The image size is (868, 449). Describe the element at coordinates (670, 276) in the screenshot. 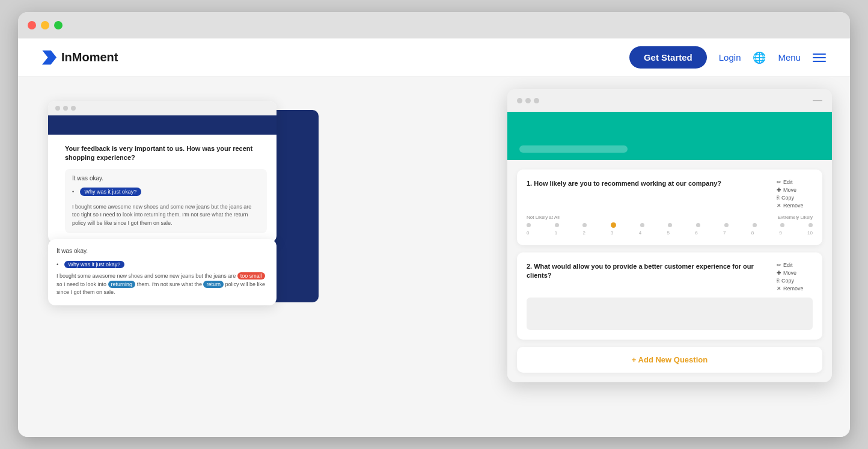

I see `question-2-header: 2. What would allow you to provide a bet…` at that location.